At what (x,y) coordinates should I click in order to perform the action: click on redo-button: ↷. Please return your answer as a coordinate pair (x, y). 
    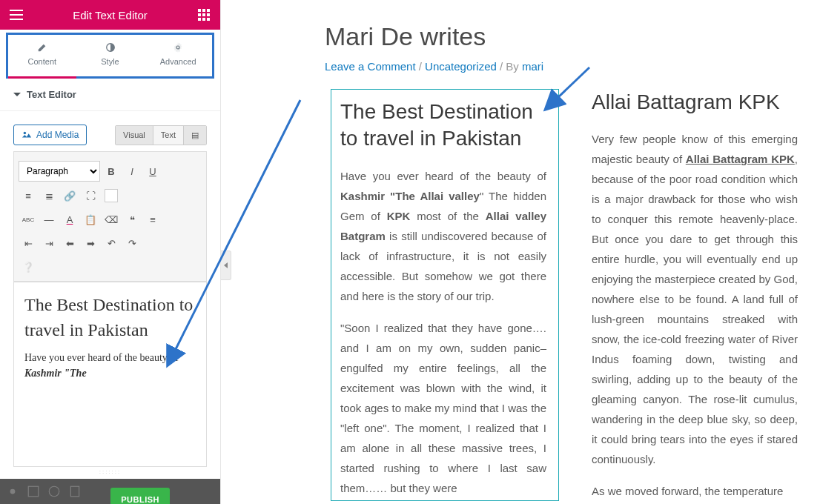
    Looking at the image, I should click on (132, 243).